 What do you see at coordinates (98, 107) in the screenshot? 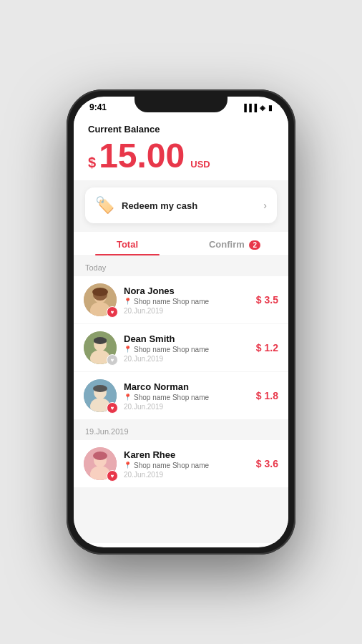
I see `status-time: 9:41` at bounding box center [98, 107].